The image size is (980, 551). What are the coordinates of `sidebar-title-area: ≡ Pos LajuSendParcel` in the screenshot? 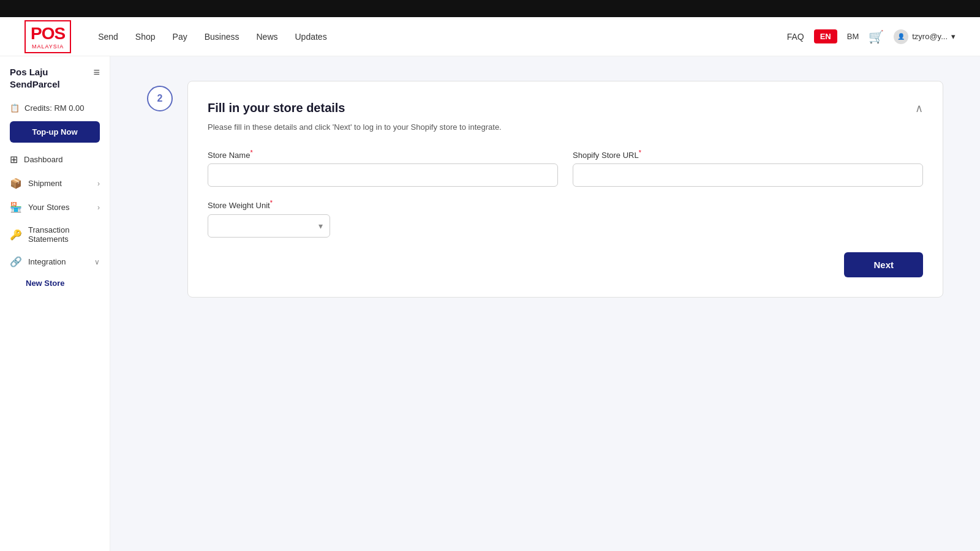 It's located at (55, 83).